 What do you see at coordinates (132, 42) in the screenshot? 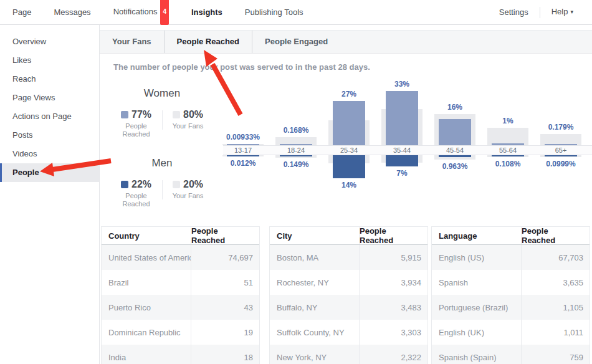
I see `tab-your-fans: Your Fans` at bounding box center [132, 42].